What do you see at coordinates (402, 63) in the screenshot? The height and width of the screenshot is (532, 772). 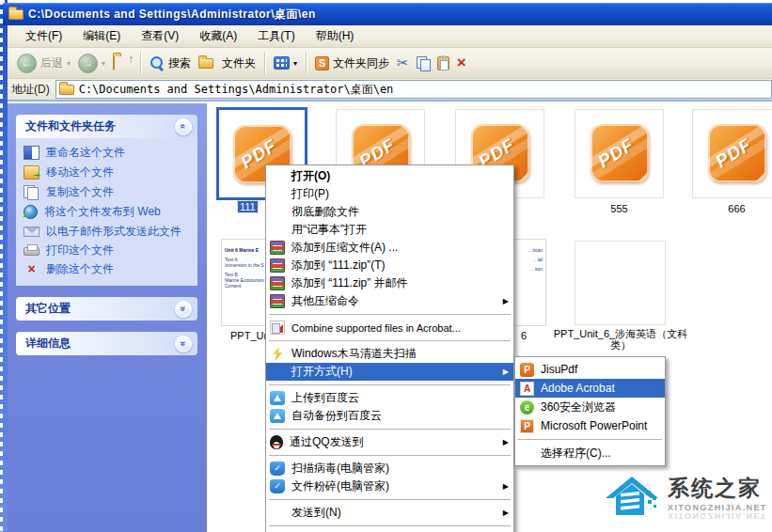 I see `cut-icon: ✂` at bounding box center [402, 63].